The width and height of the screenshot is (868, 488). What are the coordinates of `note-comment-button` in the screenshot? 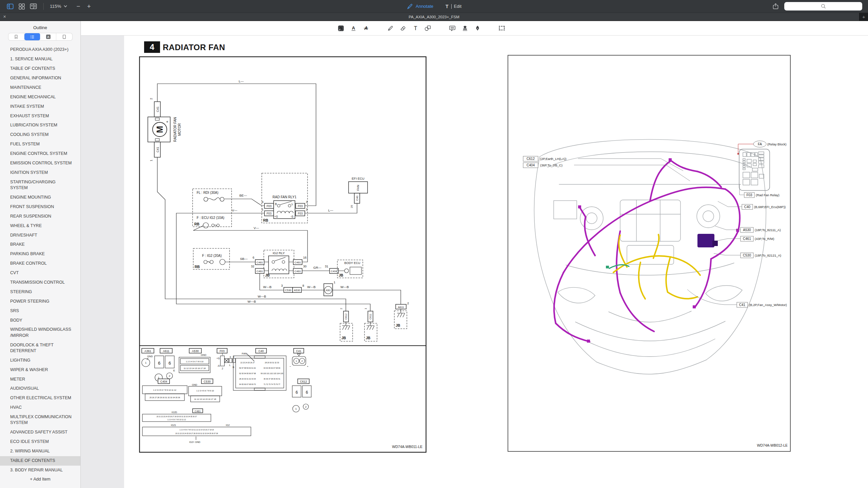 It's located at (452, 28).